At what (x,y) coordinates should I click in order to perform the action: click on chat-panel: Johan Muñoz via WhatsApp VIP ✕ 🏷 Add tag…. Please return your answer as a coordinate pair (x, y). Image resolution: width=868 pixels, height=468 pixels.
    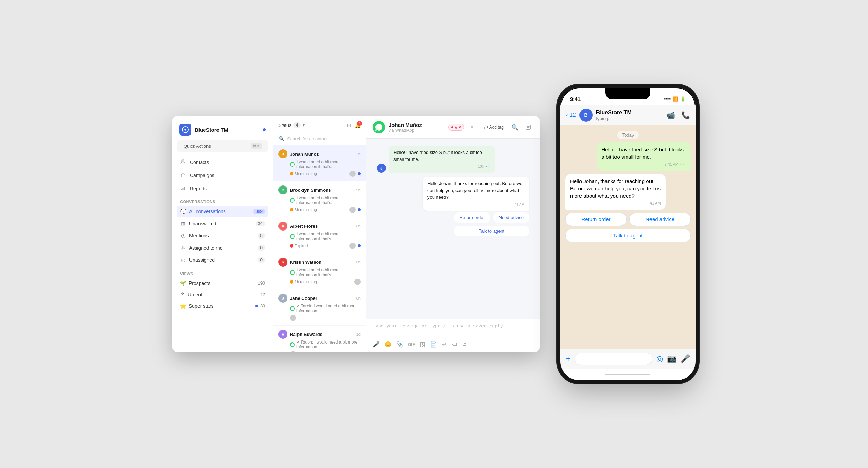
    Looking at the image, I should click on (453, 234).